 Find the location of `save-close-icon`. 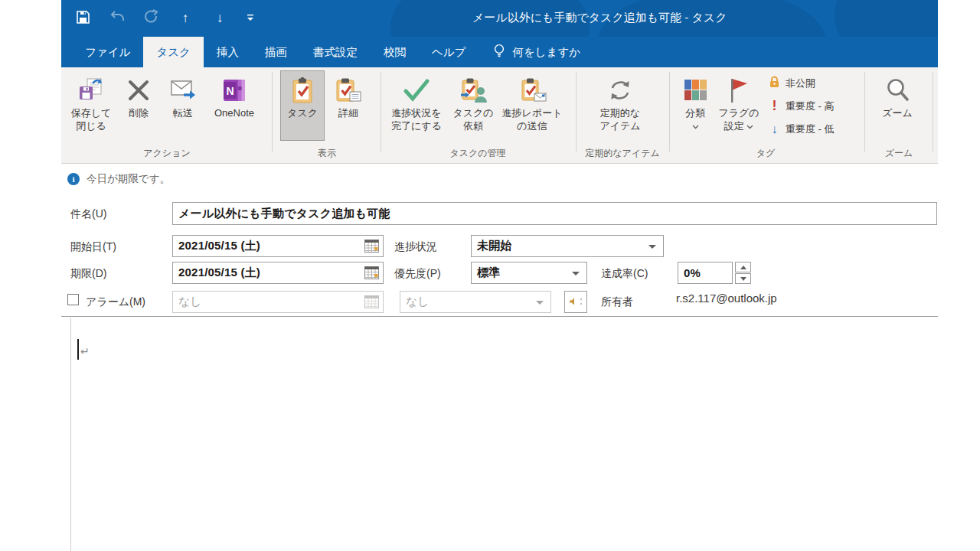

save-close-icon is located at coordinates (91, 89).